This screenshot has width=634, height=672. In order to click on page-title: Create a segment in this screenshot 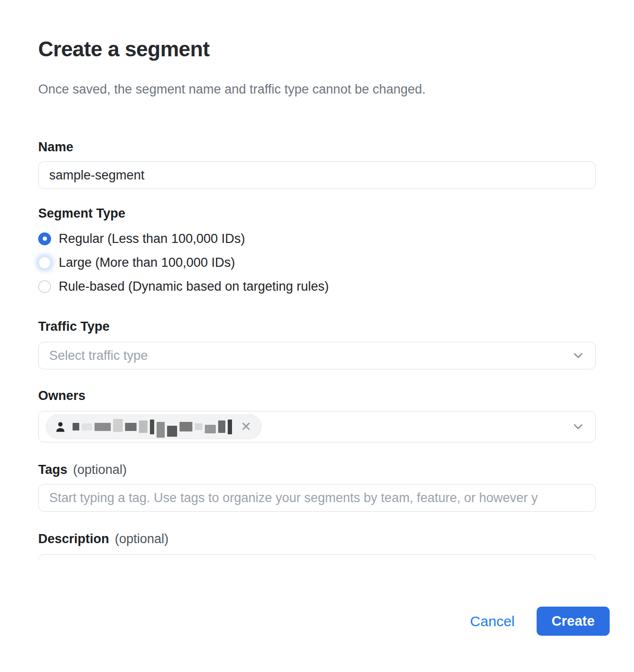, I will do `click(317, 49)`.